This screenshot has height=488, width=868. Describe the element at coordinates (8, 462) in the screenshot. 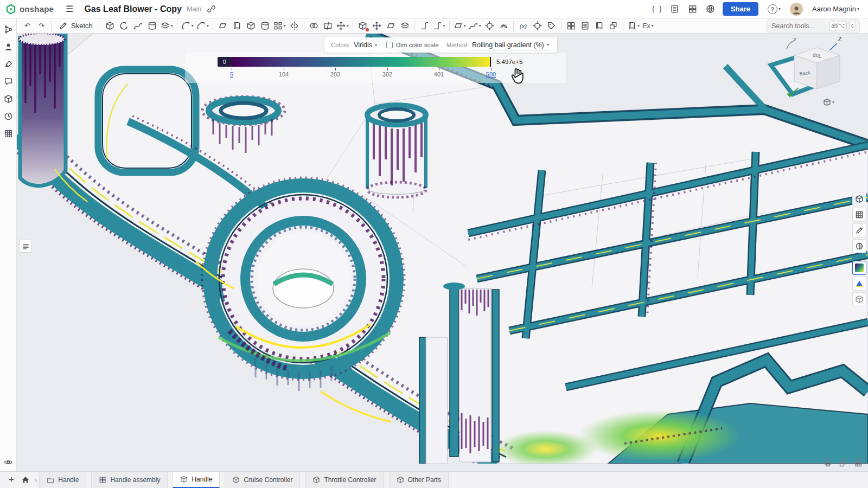

I see `show-hide-icon` at that location.